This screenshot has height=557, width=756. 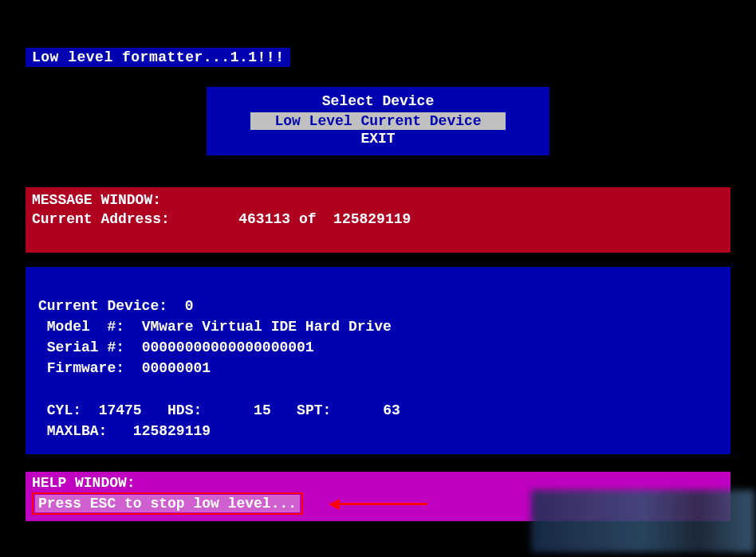 I want to click on message-window-label: MESSAGE WINDOW:, so click(x=378, y=200).